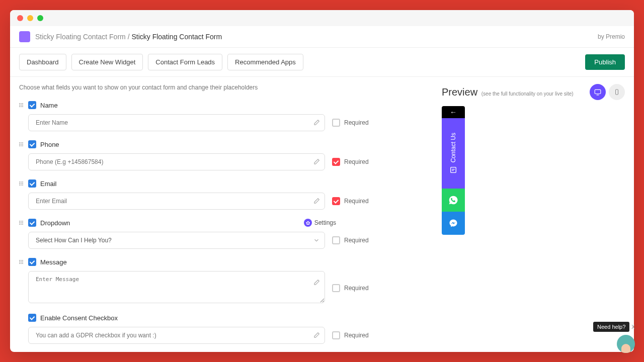 The image size is (644, 362). Describe the element at coordinates (322, 18) in the screenshot. I see `titlebar` at that location.